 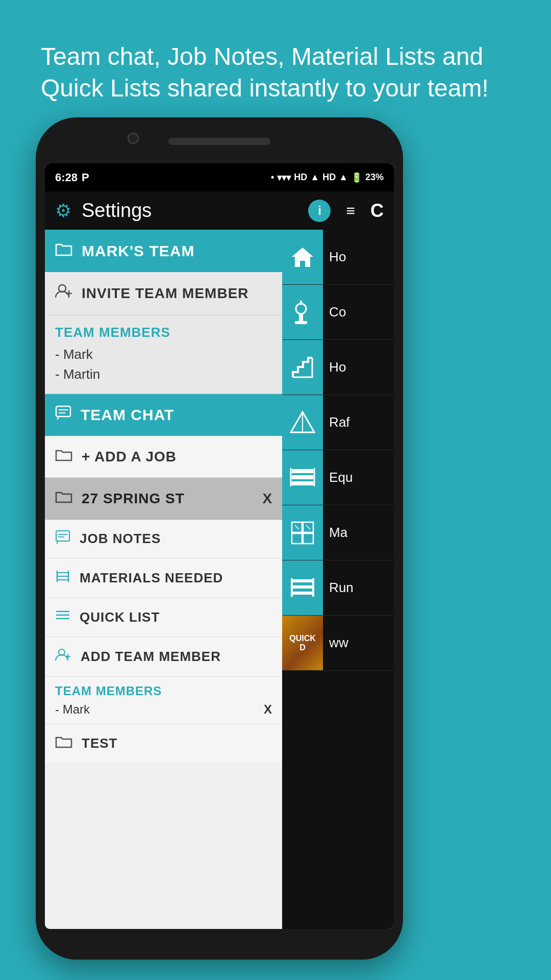 What do you see at coordinates (336, 643) in the screenshot?
I see `quickdec-label: ww` at bounding box center [336, 643].